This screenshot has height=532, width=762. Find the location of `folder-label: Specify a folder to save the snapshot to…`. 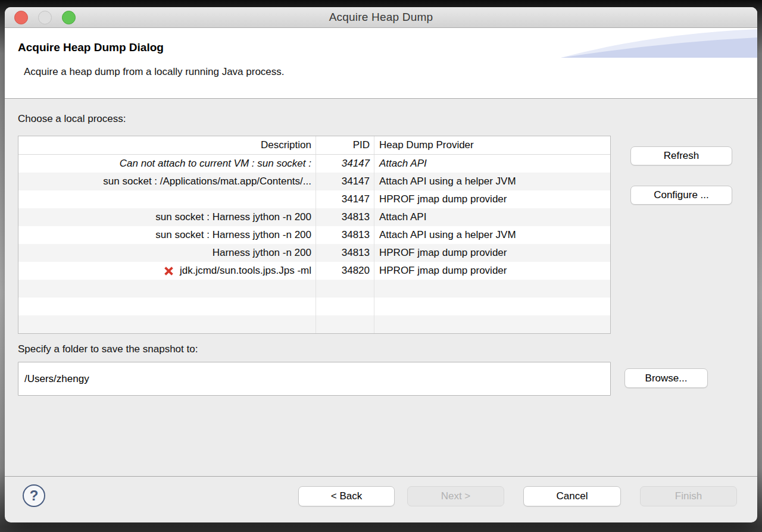

folder-label: Specify a folder to save the snapshot to… is located at coordinates (108, 349).